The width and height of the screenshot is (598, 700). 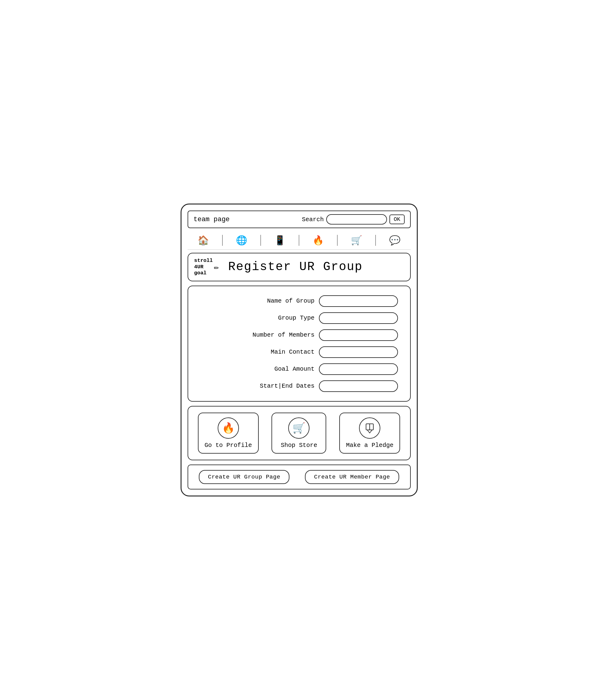 What do you see at coordinates (244, 477) in the screenshot?
I see `create-group-page-button: Create UR Group Page` at bounding box center [244, 477].